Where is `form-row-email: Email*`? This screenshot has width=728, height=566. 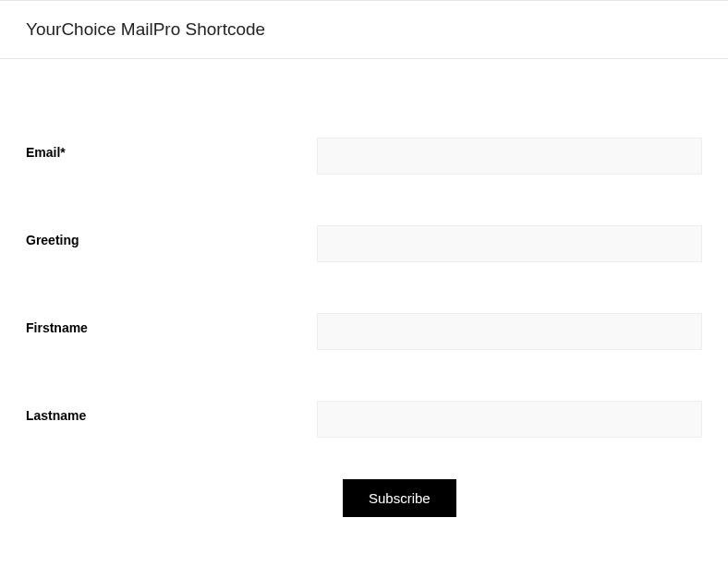
form-row-email: Email* is located at coordinates (364, 156).